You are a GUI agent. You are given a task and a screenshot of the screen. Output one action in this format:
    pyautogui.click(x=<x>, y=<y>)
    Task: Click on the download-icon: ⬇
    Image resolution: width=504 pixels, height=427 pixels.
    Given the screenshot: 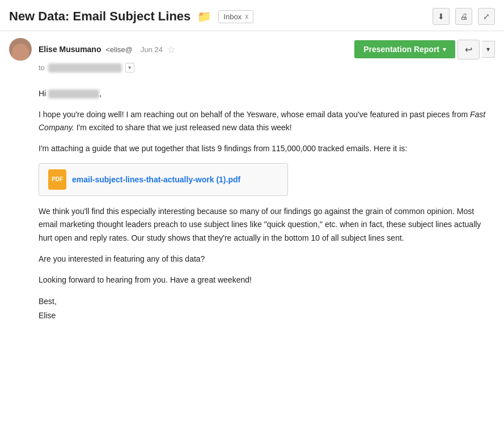 What is the action you would take?
    pyautogui.click(x=441, y=16)
    